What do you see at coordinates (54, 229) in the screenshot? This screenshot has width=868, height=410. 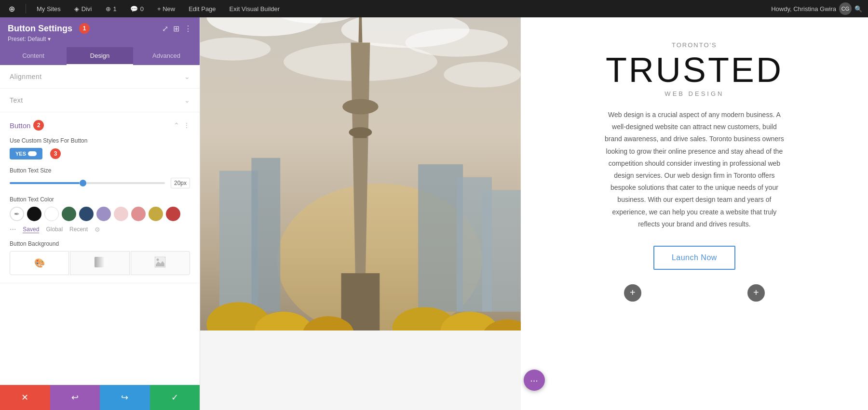 I see `color-tab-global: Global` at bounding box center [54, 229].